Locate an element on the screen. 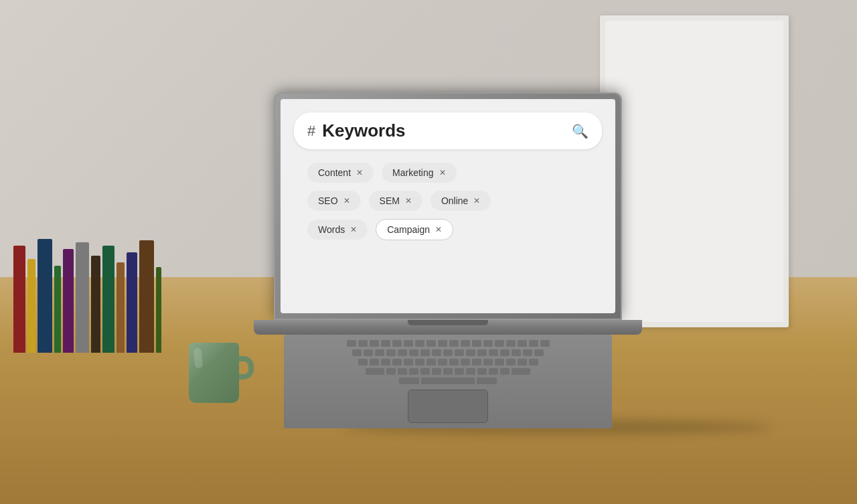 Image resolution: width=857 pixels, height=504 pixels. tag-words: Words ✕ is located at coordinates (337, 230).